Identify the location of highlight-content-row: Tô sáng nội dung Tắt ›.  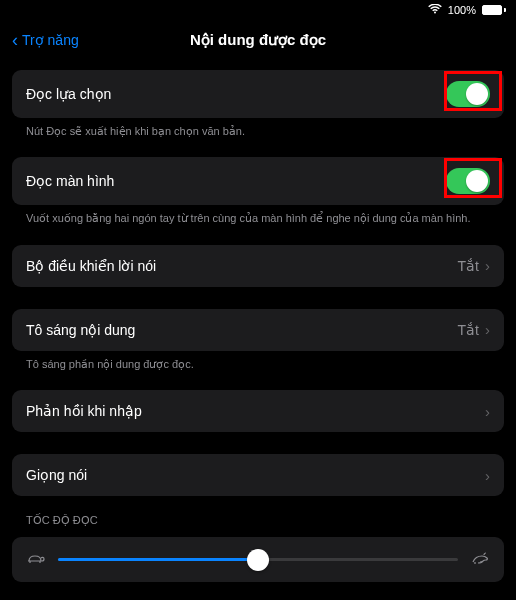
(258, 330).